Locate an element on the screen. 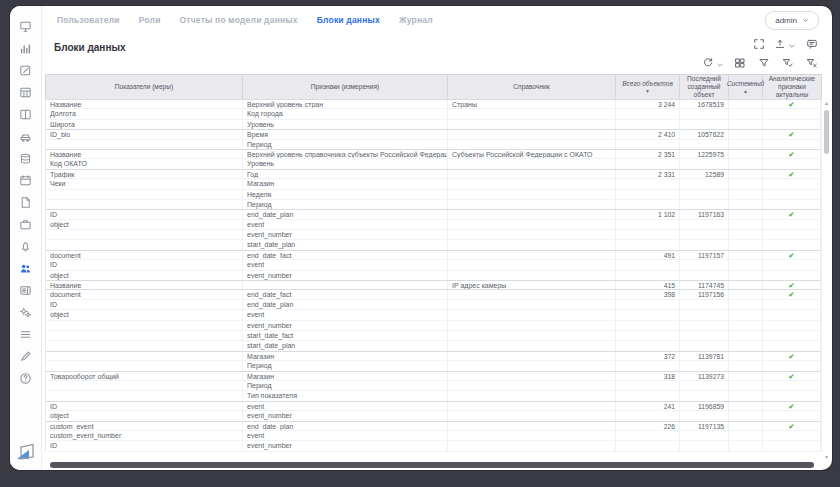 The width and height of the screenshot is (840, 487). sidebar-item-car is located at coordinates (26, 136).